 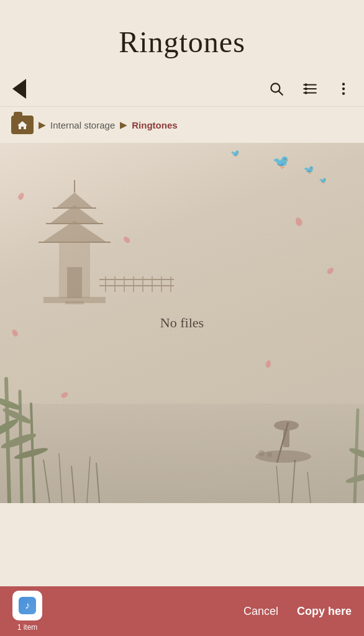 What do you see at coordinates (182, 472) in the screenshot?
I see `reeds-svg` at bounding box center [182, 472].